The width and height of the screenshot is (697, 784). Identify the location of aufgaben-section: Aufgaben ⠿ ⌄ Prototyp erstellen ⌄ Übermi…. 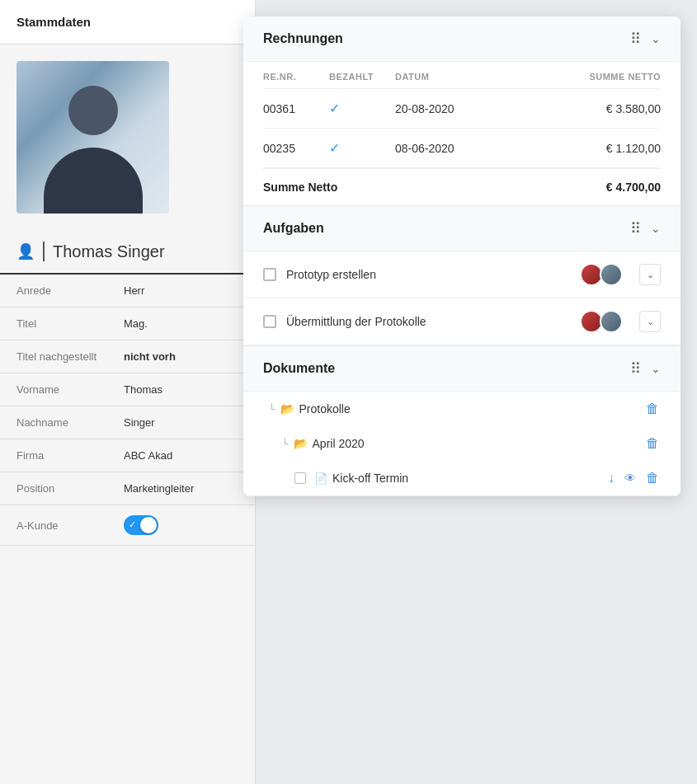
(462, 276).